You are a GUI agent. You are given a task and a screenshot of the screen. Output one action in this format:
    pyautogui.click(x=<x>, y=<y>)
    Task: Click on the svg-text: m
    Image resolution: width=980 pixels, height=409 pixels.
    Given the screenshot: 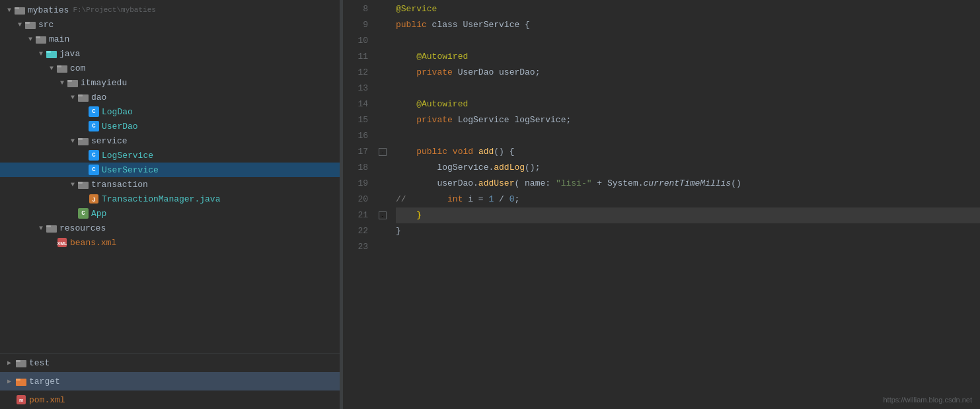 What is the action you would take?
    pyautogui.click(x=21, y=400)
    